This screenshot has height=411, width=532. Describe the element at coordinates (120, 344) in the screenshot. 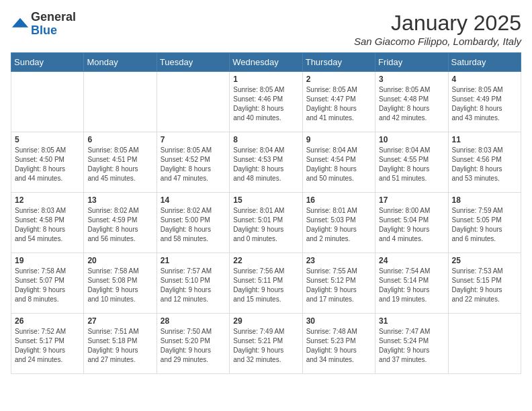

I see `day-cell-27: 27Sunrise: 7:51 AM Sunset: 5:18 PM Dayli…` at that location.